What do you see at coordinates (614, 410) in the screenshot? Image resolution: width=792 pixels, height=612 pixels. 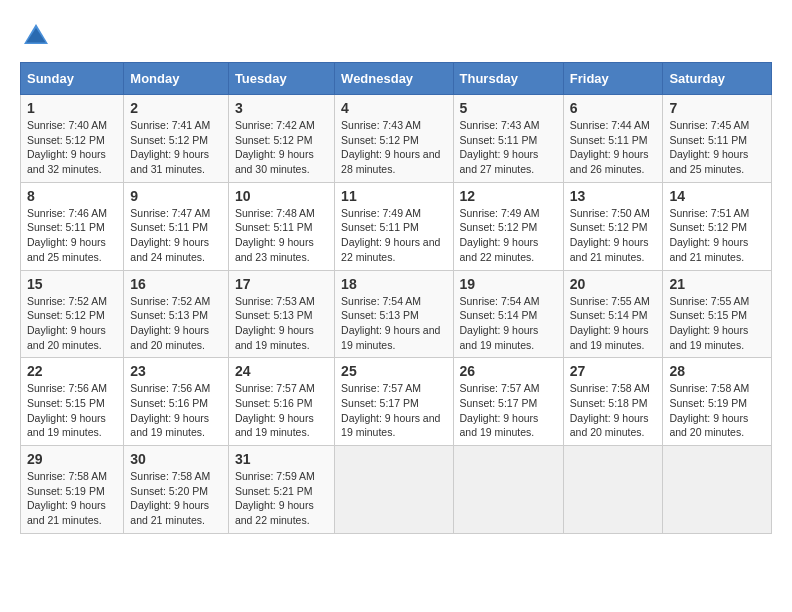 I see `day-info: Sunrise: 7:58 AM Sunset: 5:18 PM Dayligh…` at bounding box center [614, 410].